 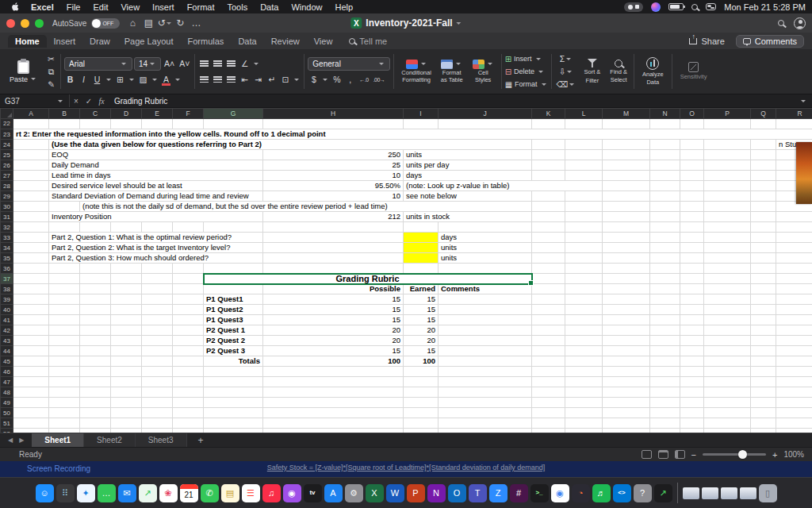 What do you see at coordinates (259, 79) in the screenshot?
I see `increase-indent-button: ⇥` at bounding box center [259, 79].